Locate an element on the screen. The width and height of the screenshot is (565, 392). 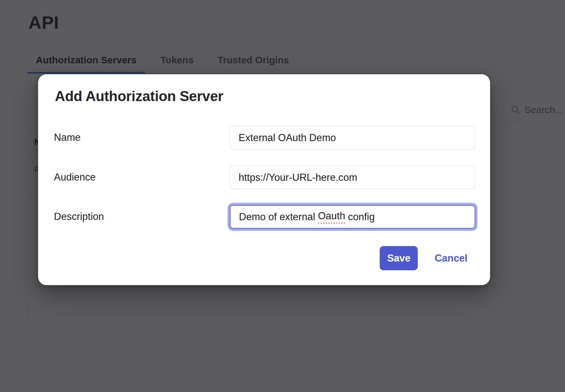
audience-field-label: Audience is located at coordinates (142, 174).